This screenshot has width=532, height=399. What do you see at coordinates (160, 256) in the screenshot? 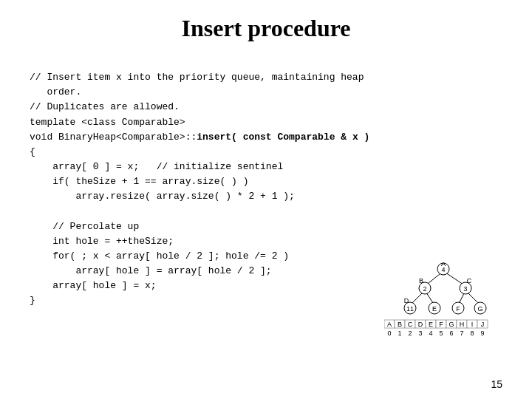
I see `code-line-13: for( ; x < array[ hole / 2 ]; hole /= 2 …` at bounding box center [160, 256].